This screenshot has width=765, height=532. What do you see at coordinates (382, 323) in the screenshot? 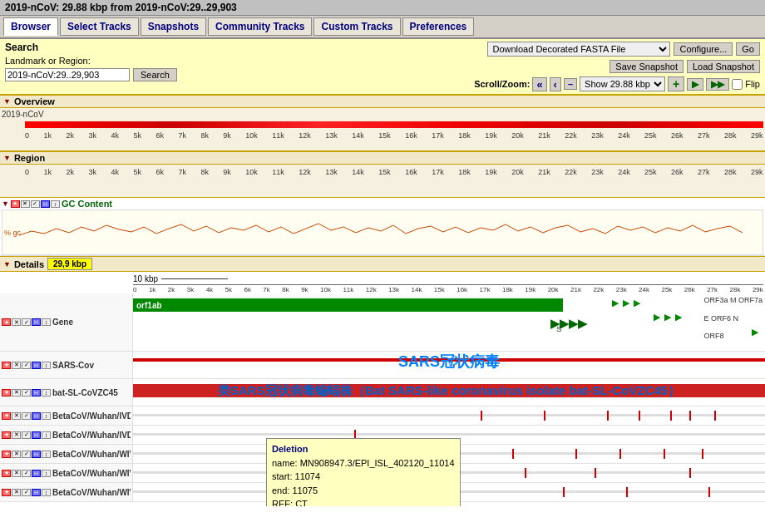
I see `gene-track-row: ★ ✕ ✓ H ↕ Gene orf1ab ▶▶▶▶ S ▶` at bounding box center [382, 323].